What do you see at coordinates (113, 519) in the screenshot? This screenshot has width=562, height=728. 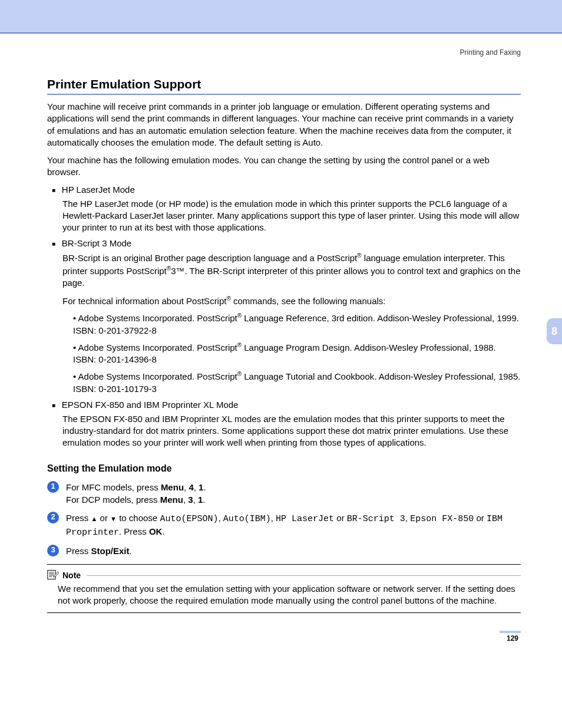 I see `down-arrow-icon: ▼` at bounding box center [113, 519].